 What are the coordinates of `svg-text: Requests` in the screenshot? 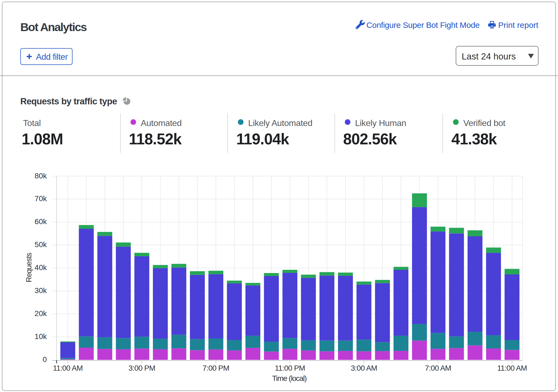 It's located at (29, 268).